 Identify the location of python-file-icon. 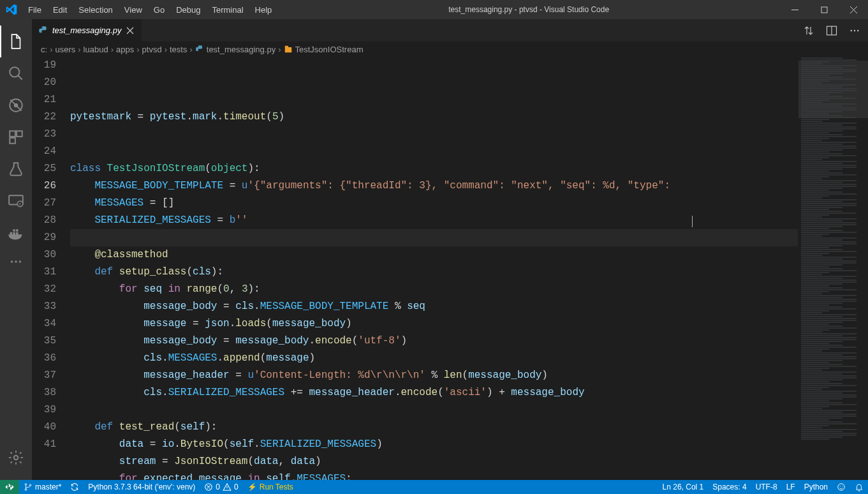
(43, 31).